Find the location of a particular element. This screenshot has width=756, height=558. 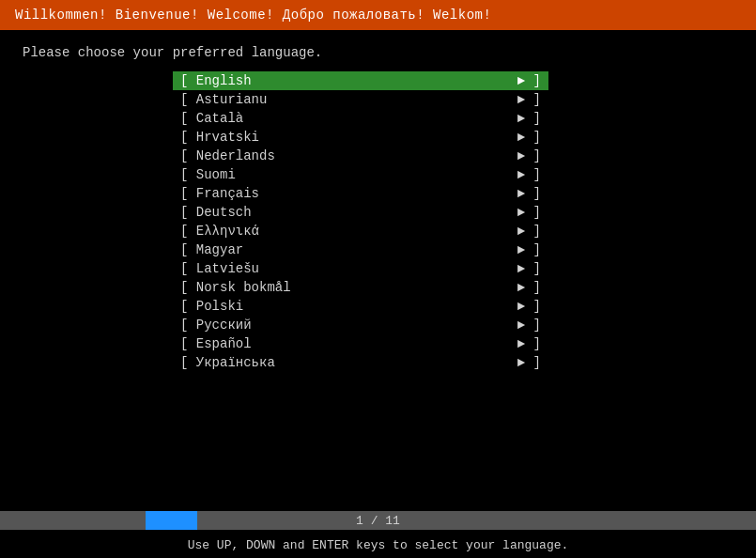

language-item: [ English► ] is located at coordinates (361, 81).